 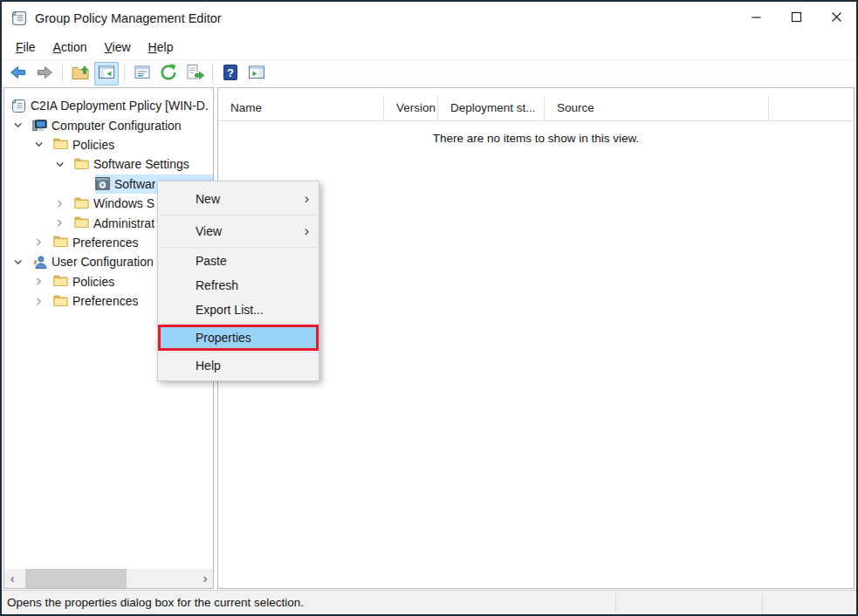 What do you see at coordinates (429, 17) in the screenshot?
I see `titlebar: Group Policy Management Editor` at bounding box center [429, 17].